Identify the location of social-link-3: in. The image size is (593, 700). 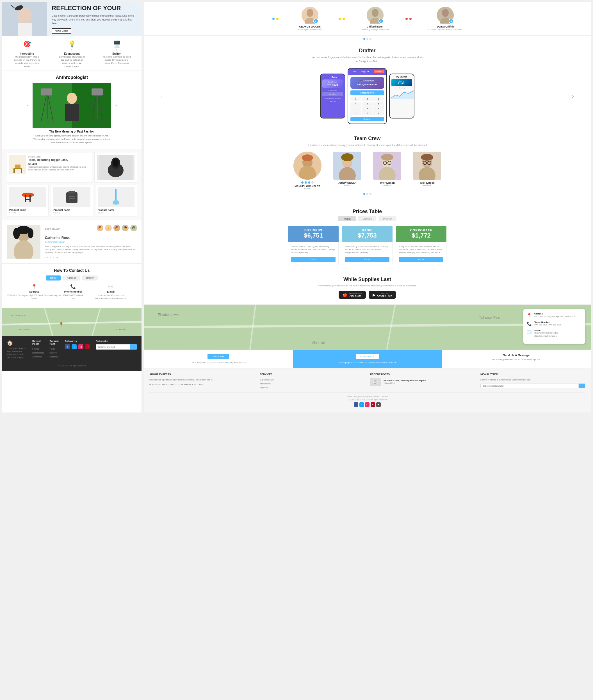
(50, 258).